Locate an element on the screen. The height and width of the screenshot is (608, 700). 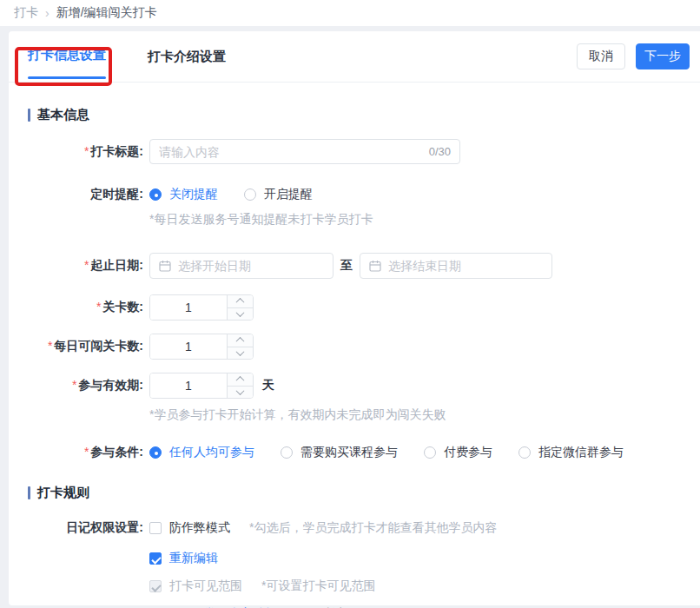
checkbox-re-edit-label: 重新编辑 is located at coordinates (194, 558).